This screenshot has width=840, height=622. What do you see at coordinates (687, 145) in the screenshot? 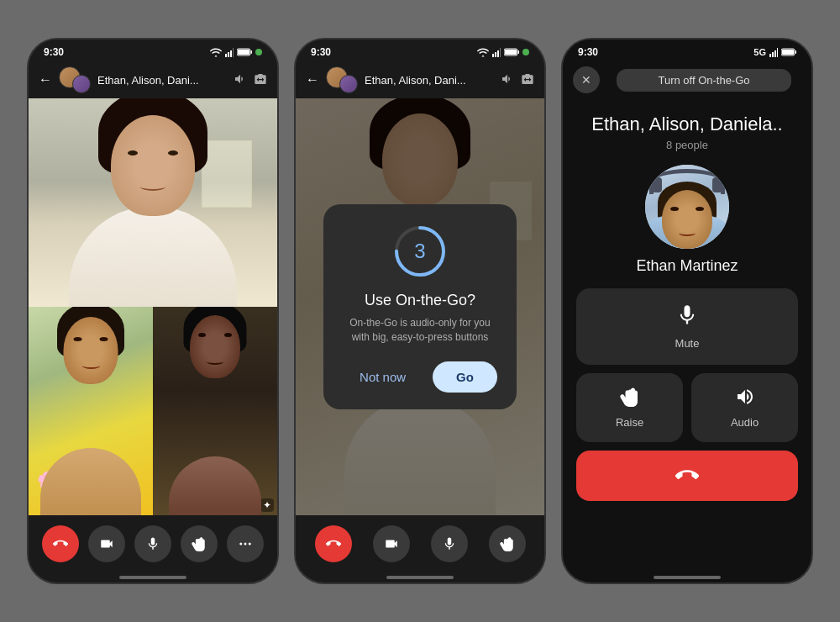
I see `people-count-3: 8 people` at bounding box center [687, 145].